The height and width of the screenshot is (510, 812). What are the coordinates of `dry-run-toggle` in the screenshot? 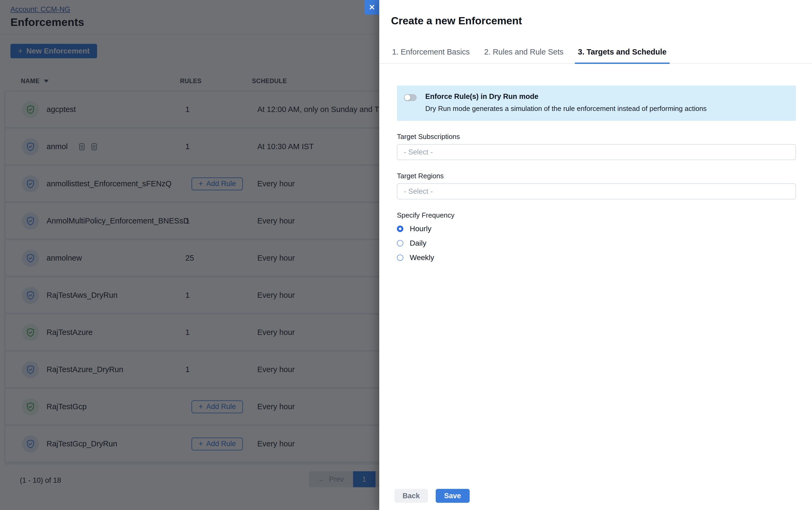 It's located at (410, 98).